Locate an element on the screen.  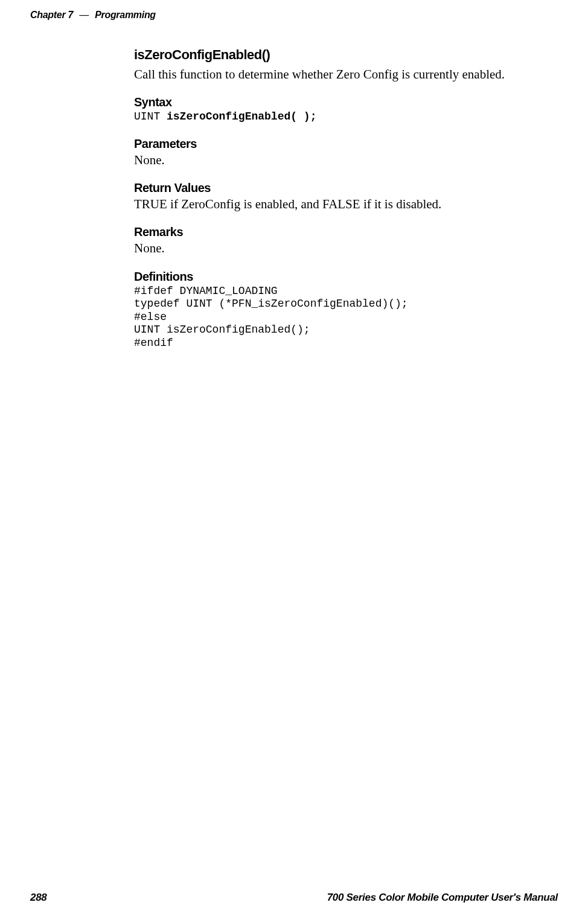
return-values-heading: Return Values is located at coordinates (345, 188).